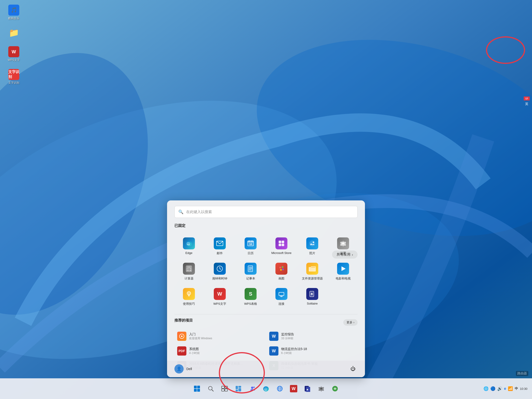  Describe the element at coordinates (312, 297) in the screenshot. I see `app-solitaire: ♠ Solitaire` at that location.